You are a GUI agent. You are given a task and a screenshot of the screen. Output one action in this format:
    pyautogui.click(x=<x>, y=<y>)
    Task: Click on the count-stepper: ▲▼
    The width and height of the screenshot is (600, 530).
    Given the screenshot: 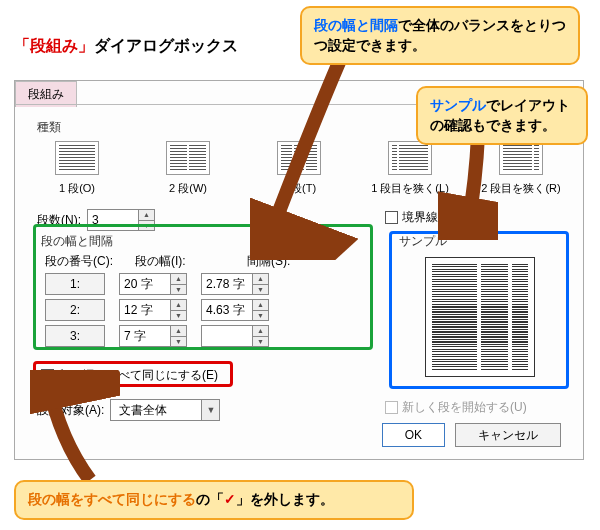 What is the action you would take?
    pyautogui.click(x=121, y=220)
    